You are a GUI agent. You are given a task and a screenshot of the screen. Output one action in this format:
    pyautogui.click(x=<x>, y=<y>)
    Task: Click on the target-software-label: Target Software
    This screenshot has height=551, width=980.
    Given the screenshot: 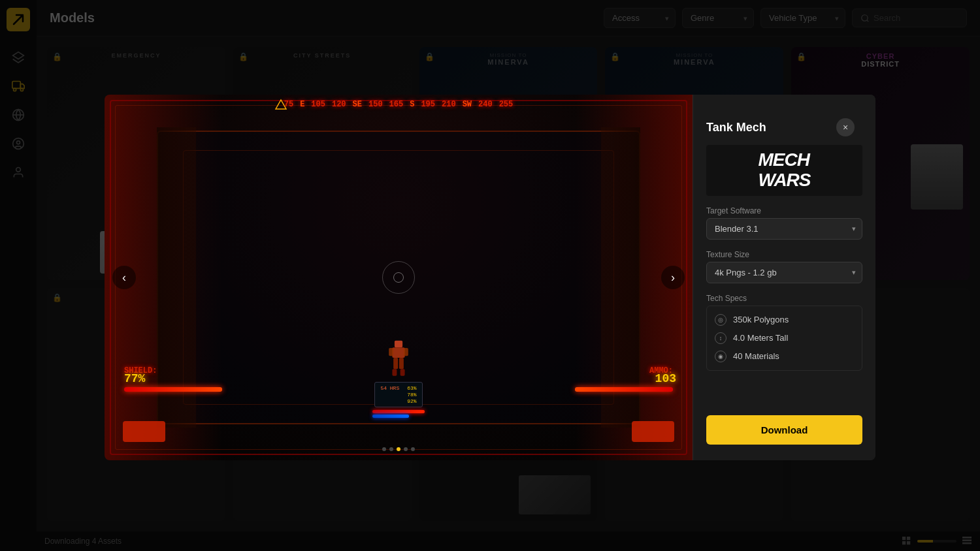 What is the action you would take?
    pyautogui.click(x=784, y=211)
    